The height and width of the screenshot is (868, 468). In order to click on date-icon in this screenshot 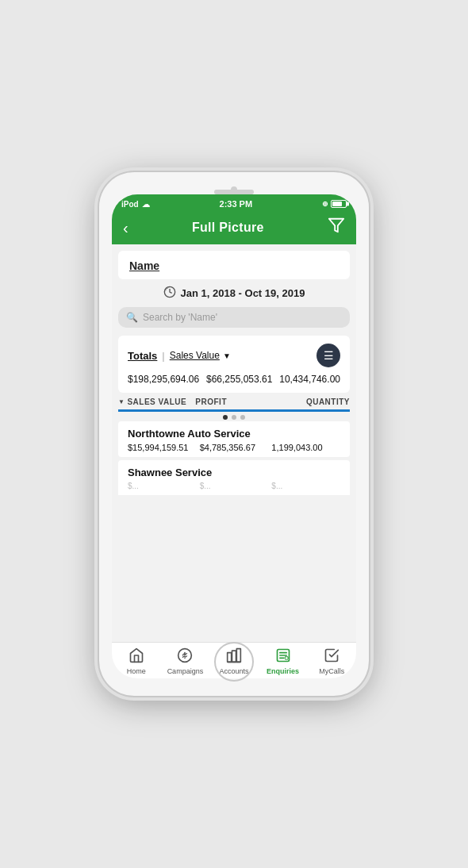, I will do `click(170, 294)`.